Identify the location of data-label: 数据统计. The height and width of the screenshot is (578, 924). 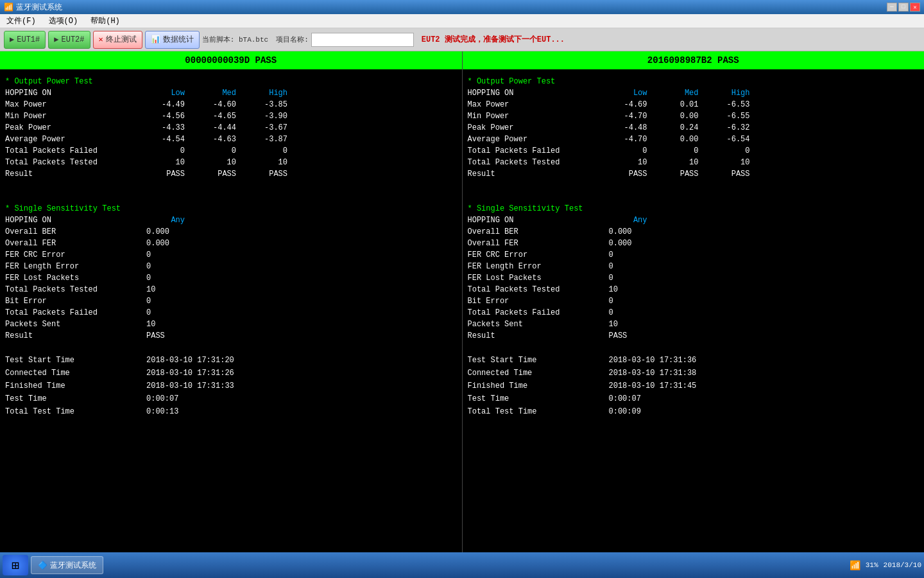
(178, 40).